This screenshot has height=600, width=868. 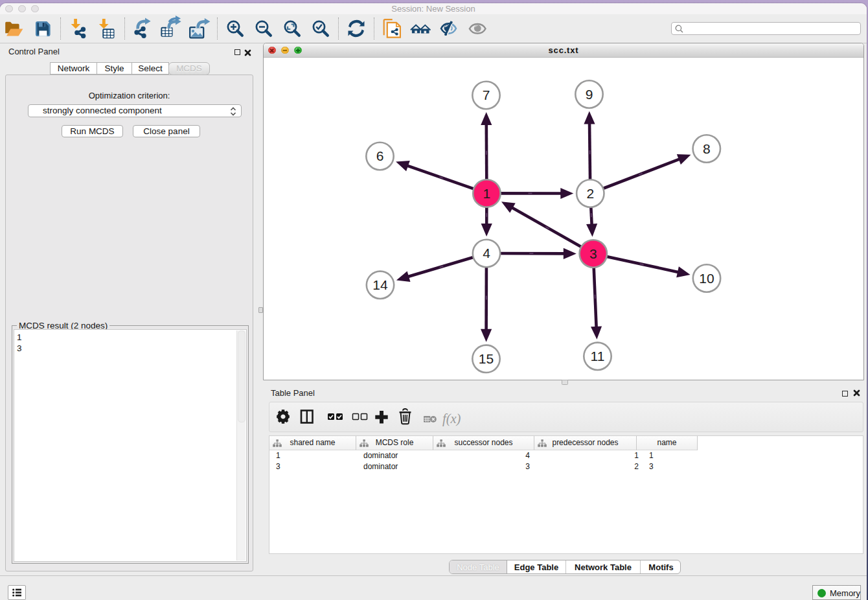 What do you see at coordinates (452, 419) in the screenshot?
I see `svg-text: f(x)` at bounding box center [452, 419].